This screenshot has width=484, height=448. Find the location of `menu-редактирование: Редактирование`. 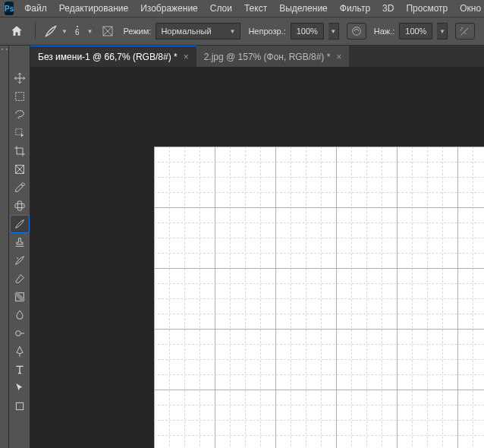

menu-редактирование: Редактирование is located at coordinates (94, 8).